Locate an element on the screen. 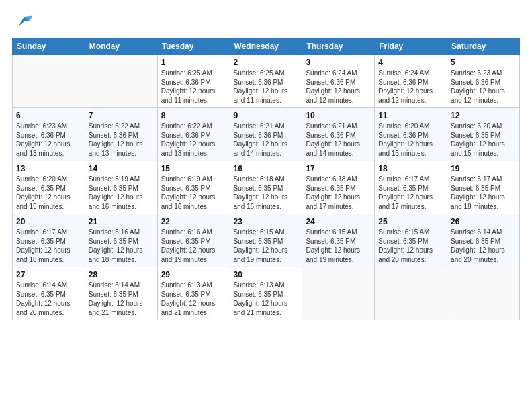  weekday-header-sunday: Sunday is located at coordinates (49, 47).